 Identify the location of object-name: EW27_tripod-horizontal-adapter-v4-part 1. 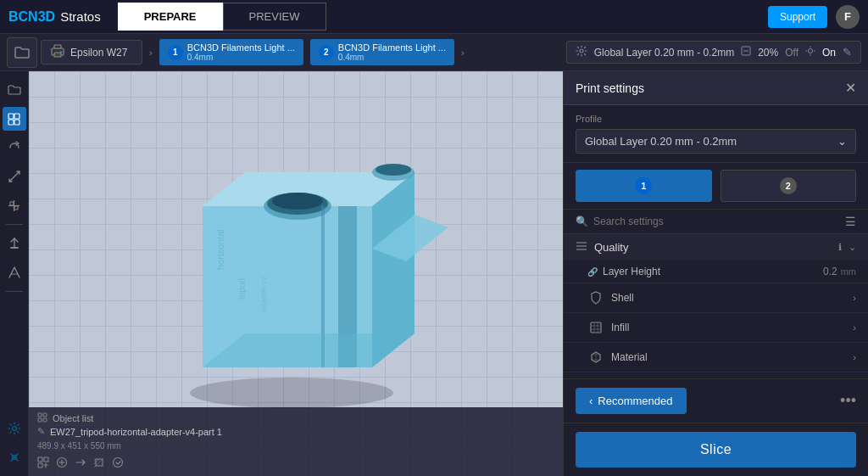
(136, 432).